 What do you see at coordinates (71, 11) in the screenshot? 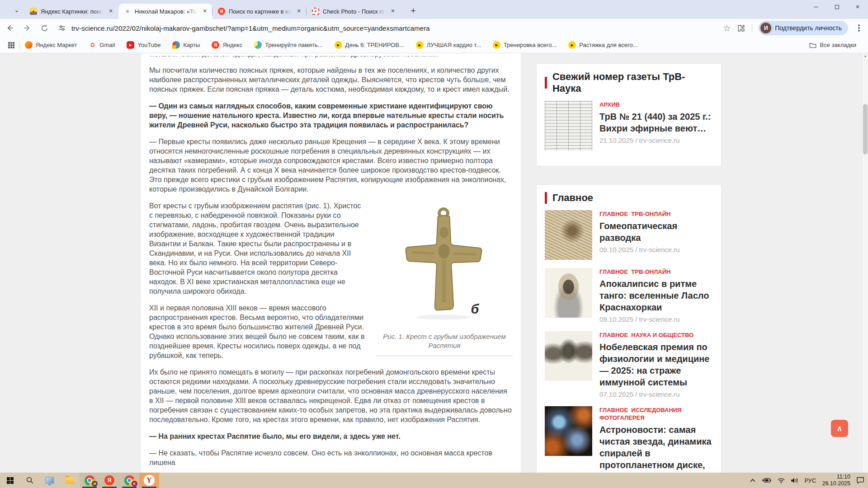
I see `browser-tab: ▲ Яндекс Картинки: поиск по из ✕` at bounding box center [71, 11].